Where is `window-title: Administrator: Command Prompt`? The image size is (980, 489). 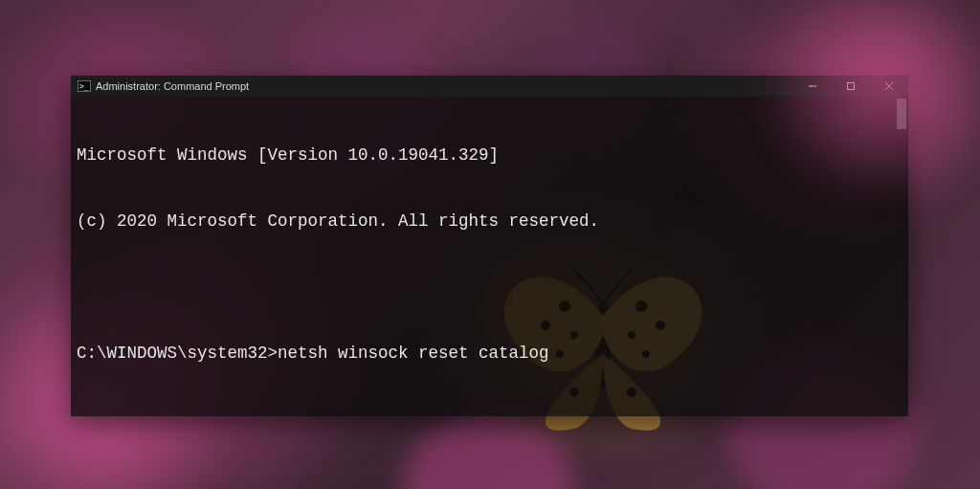
window-title: Administrator: Command Prompt is located at coordinates (172, 86).